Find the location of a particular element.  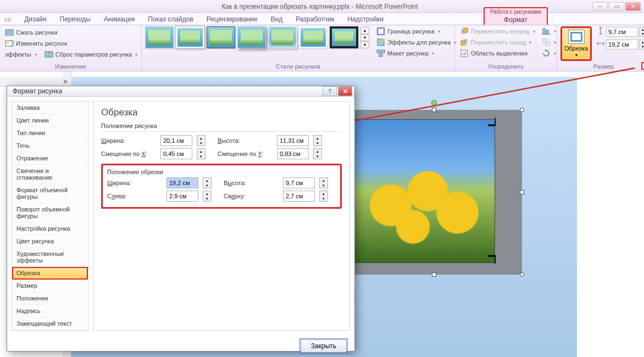

picture-crop-frame is located at coordinates (434, 192).